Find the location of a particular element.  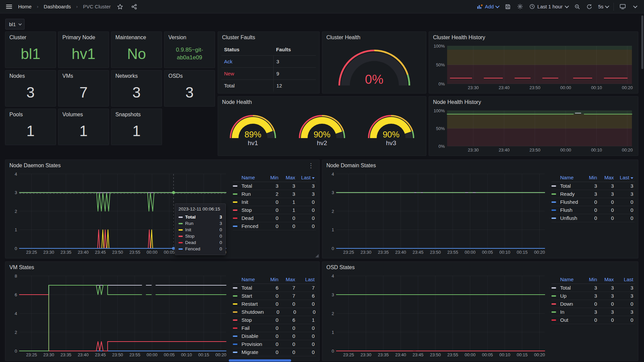

legend-row-stop: Stop 0 6 1 is located at coordinates (274, 320).